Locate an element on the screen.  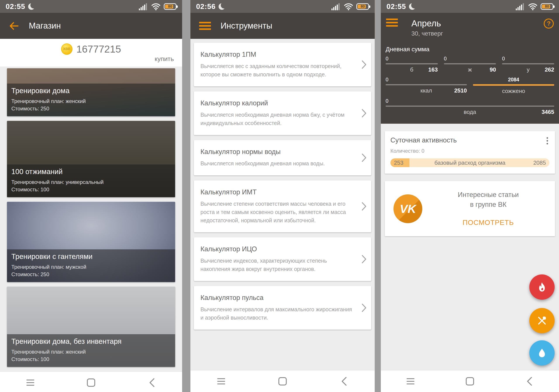
store-card-dumbbell-workouts: Тренировки с гантелями Тренировочный пла… is located at coordinates (91, 242).